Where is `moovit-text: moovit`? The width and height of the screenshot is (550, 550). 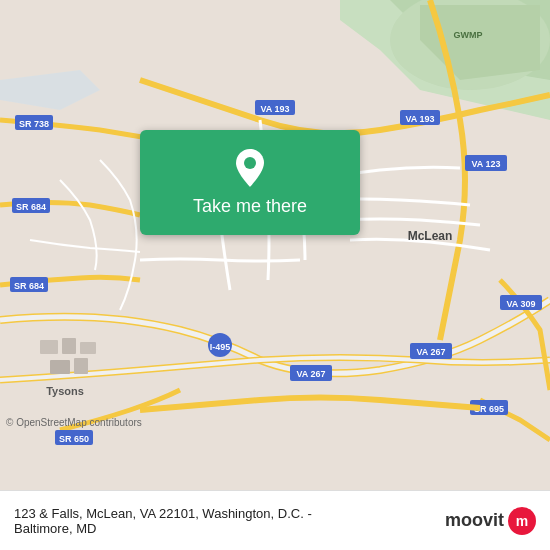 moovit-text: moovit is located at coordinates (474, 520).